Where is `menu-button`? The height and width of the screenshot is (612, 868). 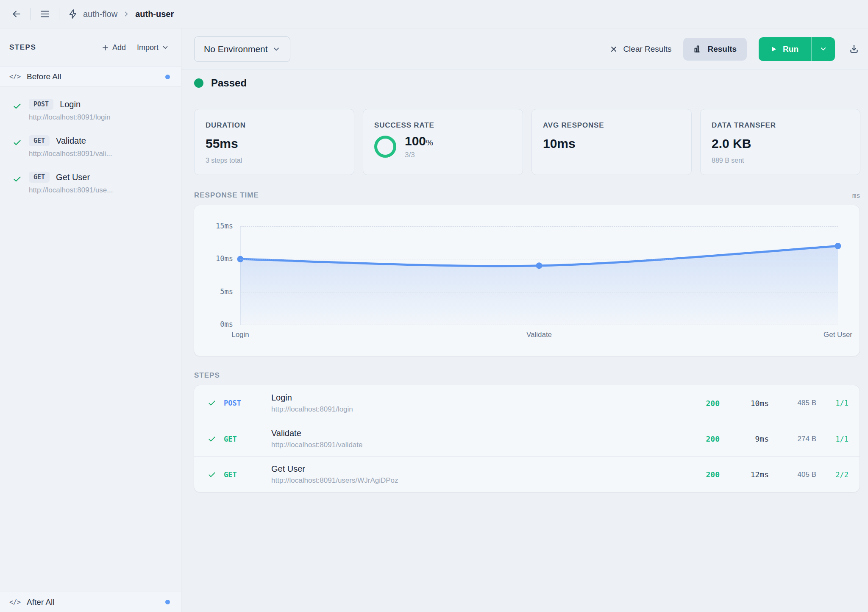
menu-button is located at coordinates (45, 14).